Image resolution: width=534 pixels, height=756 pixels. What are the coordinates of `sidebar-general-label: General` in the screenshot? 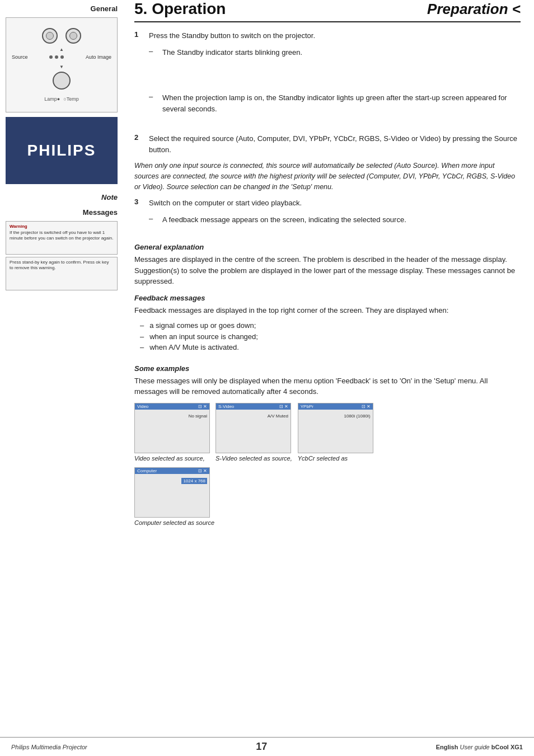 It's located at (62, 8).